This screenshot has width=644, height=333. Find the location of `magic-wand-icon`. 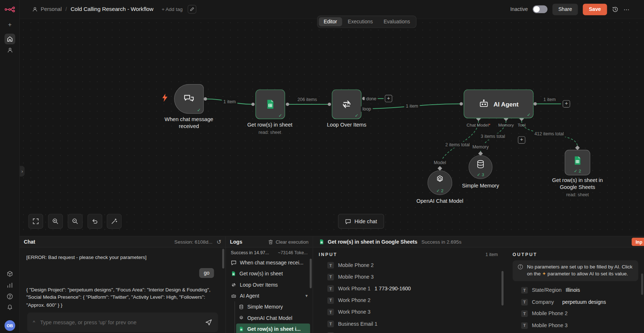

magic-wand-icon is located at coordinates (114, 221).